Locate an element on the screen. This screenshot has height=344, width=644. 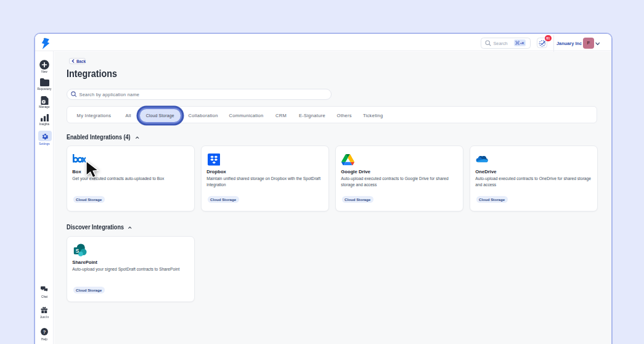
svg-text: S is located at coordinates (77, 250).